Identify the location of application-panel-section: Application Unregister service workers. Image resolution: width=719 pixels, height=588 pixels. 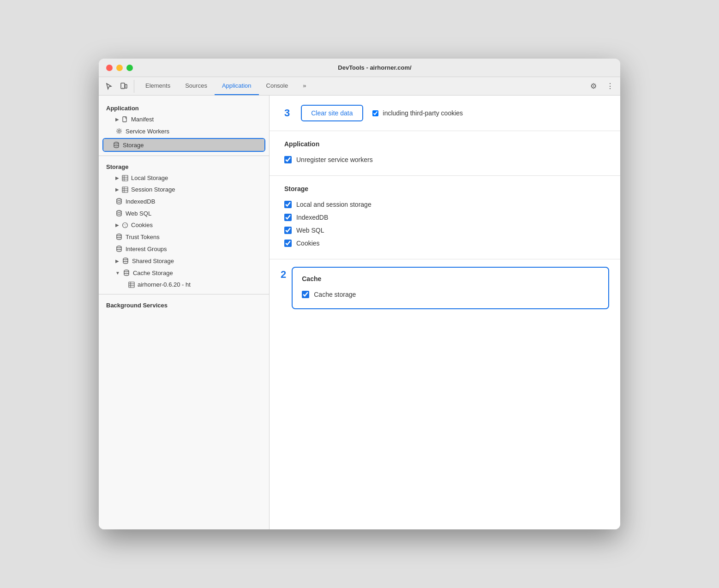
(445, 153).